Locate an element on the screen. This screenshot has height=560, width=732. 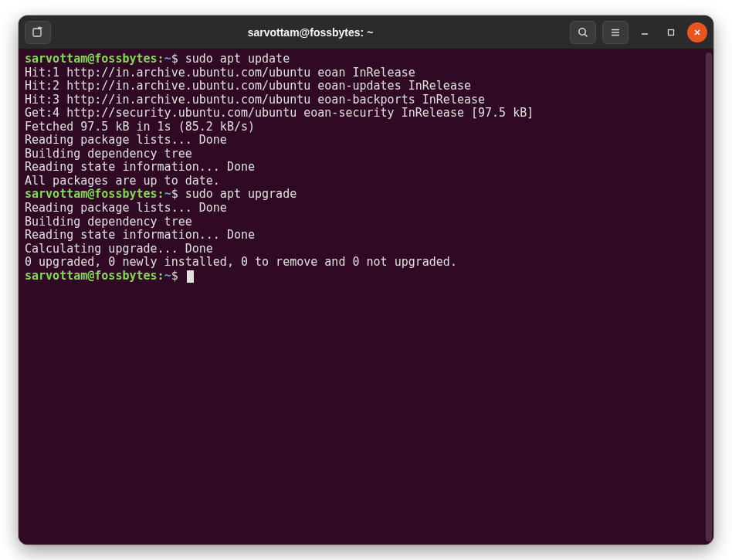
output-line: All packages are up to date. is located at coordinates (366, 182).